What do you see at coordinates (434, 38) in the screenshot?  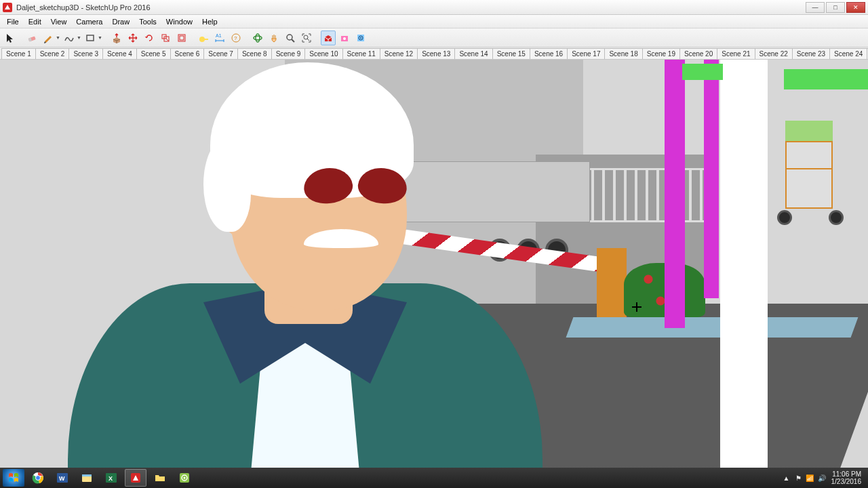 I see `toolbar: ▼▼▼A1?` at bounding box center [434, 38].